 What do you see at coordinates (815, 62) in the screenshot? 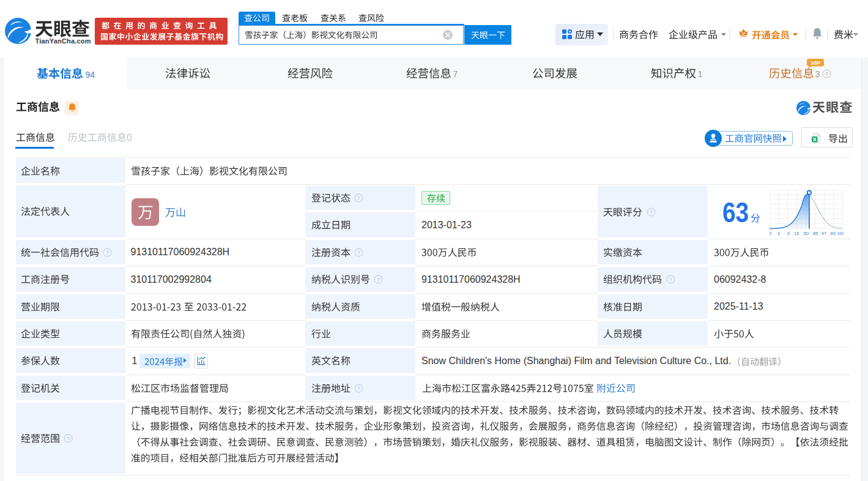
I see `svg-text: VIP` at bounding box center [815, 62].